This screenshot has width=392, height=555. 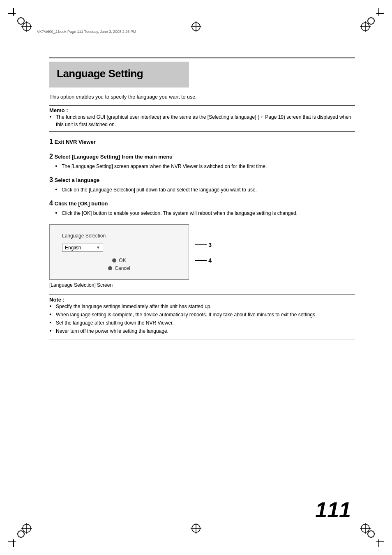 I want to click on step-2-detail: The [Language Setting] screen appears wh…, so click(x=202, y=166).